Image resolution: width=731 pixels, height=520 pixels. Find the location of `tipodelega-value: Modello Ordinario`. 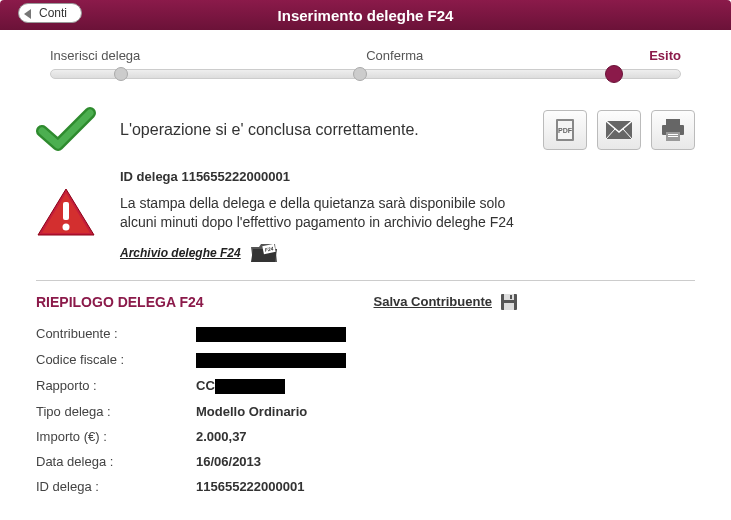

tipodelega-value: Modello Ordinario is located at coordinates (271, 412).